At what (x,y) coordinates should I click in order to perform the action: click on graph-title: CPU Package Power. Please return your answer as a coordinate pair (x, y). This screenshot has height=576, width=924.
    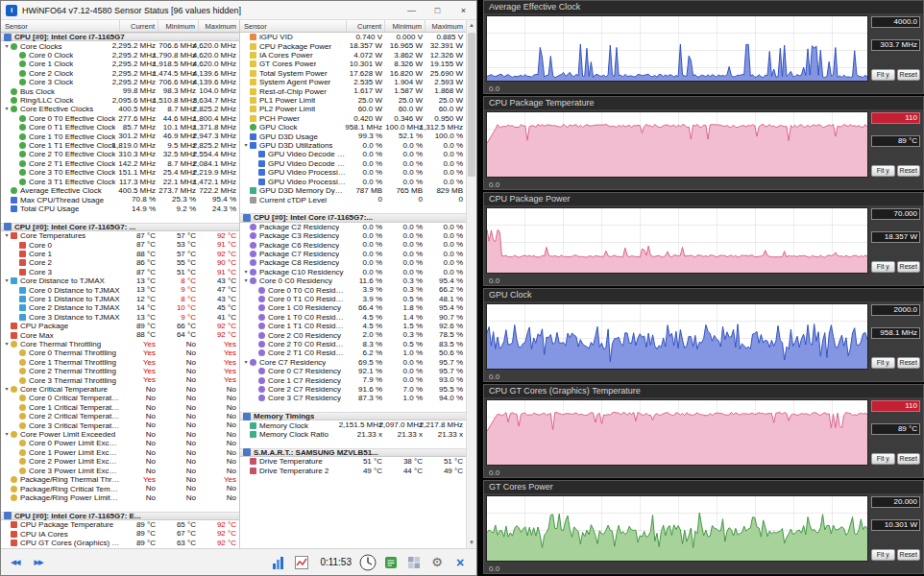
    Looking at the image, I should click on (703, 200).